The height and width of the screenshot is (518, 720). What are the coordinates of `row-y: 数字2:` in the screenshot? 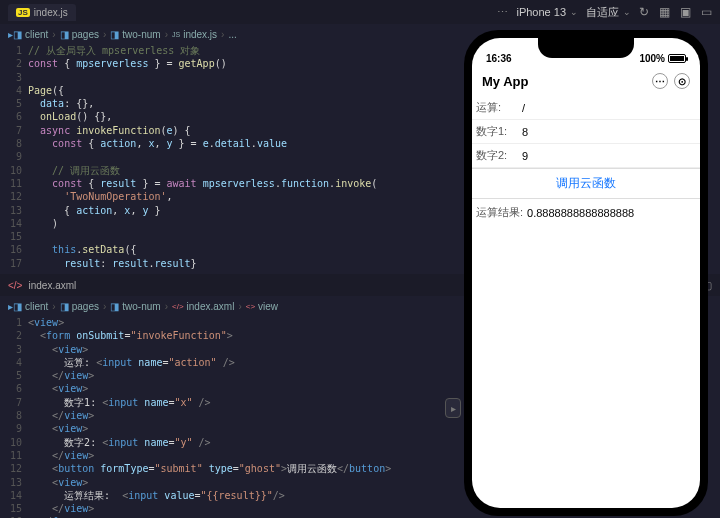 It's located at (586, 156).